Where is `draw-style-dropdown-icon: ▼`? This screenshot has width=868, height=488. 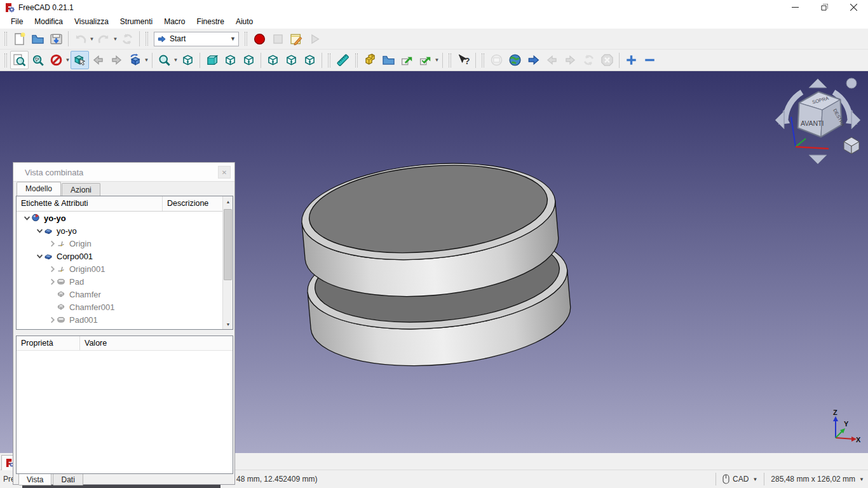
draw-style-dropdown-icon: ▼ is located at coordinates (67, 60).